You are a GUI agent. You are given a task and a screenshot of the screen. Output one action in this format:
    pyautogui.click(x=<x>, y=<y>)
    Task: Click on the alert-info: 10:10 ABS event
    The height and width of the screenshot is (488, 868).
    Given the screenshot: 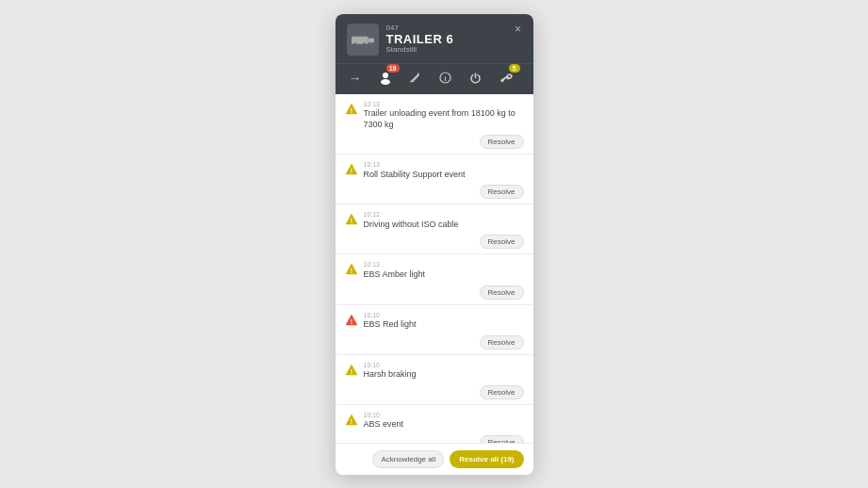 What is the action you would take?
    pyautogui.click(x=444, y=421)
    